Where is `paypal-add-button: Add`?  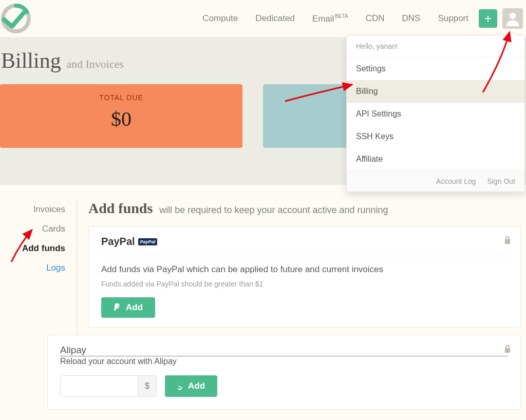 paypal-add-button: Add is located at coordinates (128, 308).